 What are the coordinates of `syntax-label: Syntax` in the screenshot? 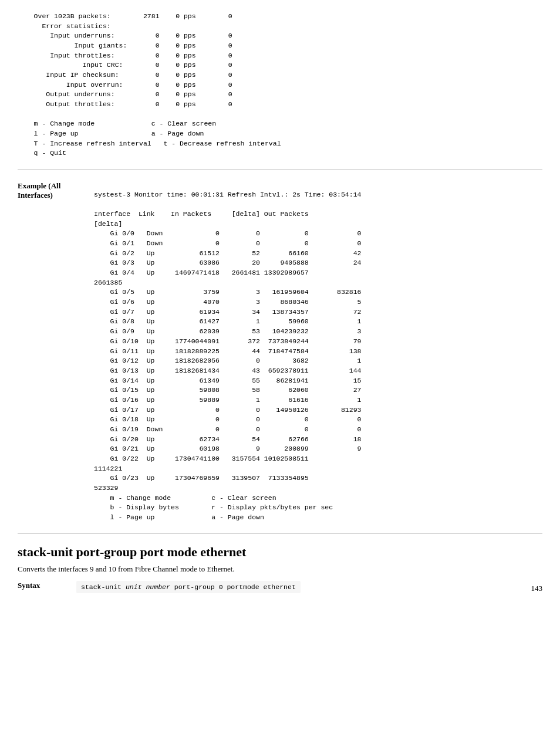 It's located at (41, 586).